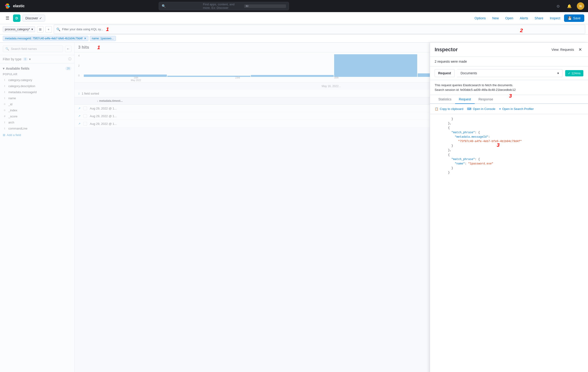  What do you see at coordinates (509, 50) in the screenshot?
I see `inspector-header: Inspector View: Requests ✕` at bounding box center [509, 50].